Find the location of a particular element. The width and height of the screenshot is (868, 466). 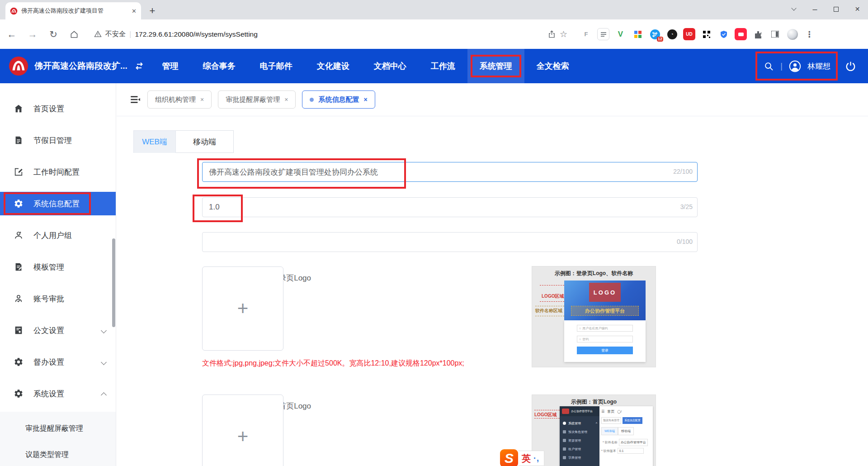

tab-close-icon: ✕ is located at coordinates (134, 11).